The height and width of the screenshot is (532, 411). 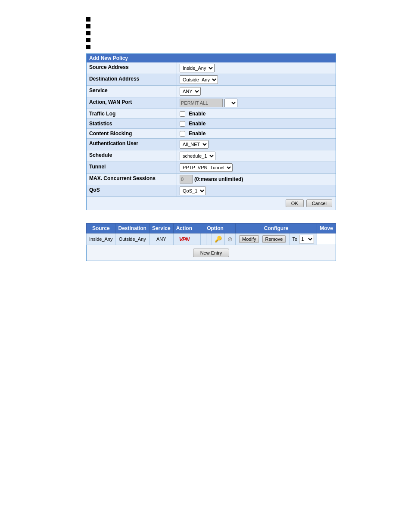 What do you see at coordinates (161, 228) in the screenshot?
I see `col-service: Service` at bounding box center [161, 228].